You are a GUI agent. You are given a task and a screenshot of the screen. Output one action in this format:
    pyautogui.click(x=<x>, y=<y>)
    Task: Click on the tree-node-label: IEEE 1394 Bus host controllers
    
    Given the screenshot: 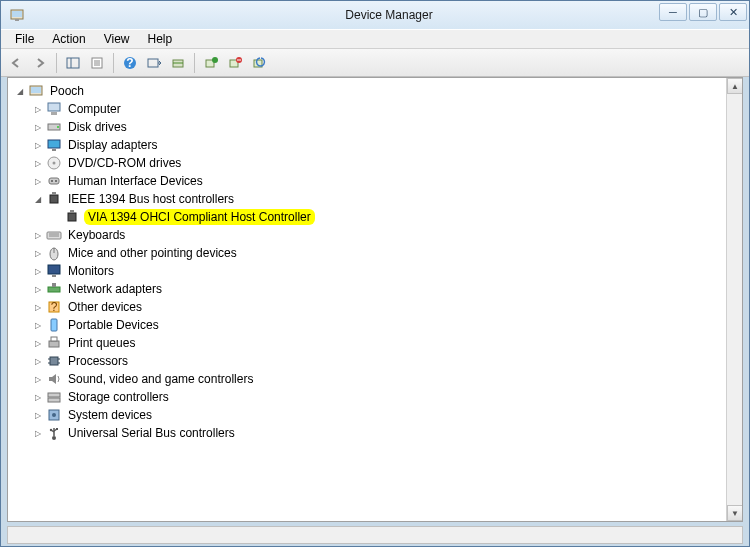 What is the action you would take?
    pyautogui.click(x=151, y=199)
    